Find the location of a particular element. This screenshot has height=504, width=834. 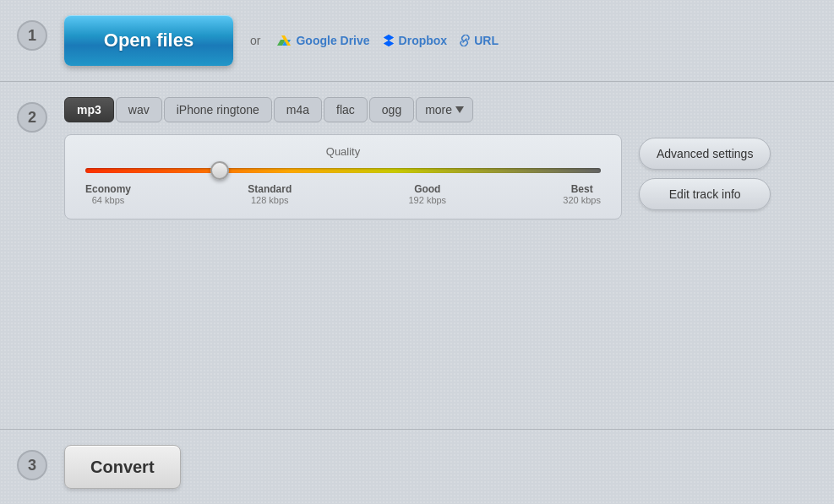

google-drive-link: Google Drive is located at coordinates (323, 41).